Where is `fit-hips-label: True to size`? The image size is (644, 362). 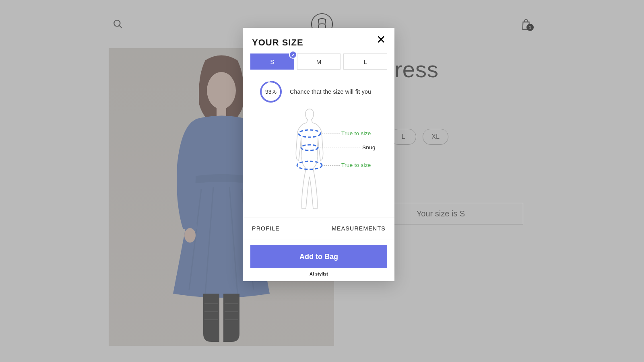
fit-hips-label: True to size is located at coordinates (356, 165).